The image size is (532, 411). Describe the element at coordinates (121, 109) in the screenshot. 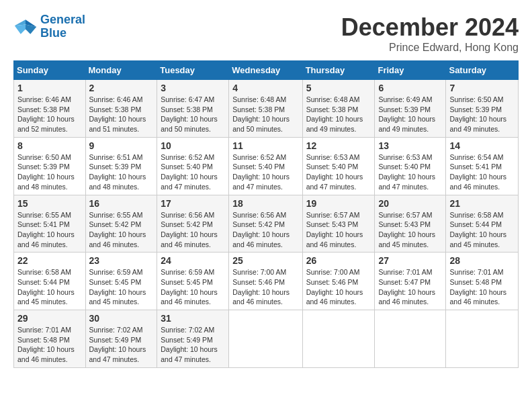

I see `day-cell-2: 2 Sunrise: 6:46 AMSunset: 5:38 PMDayligh…` at that location.